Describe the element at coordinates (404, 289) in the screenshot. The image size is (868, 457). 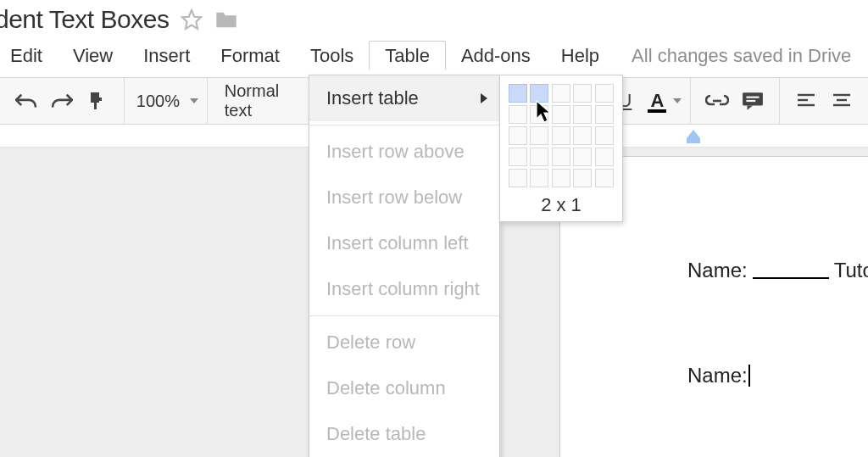
I see `menu-insert-col-right: Insert column right` at that location.